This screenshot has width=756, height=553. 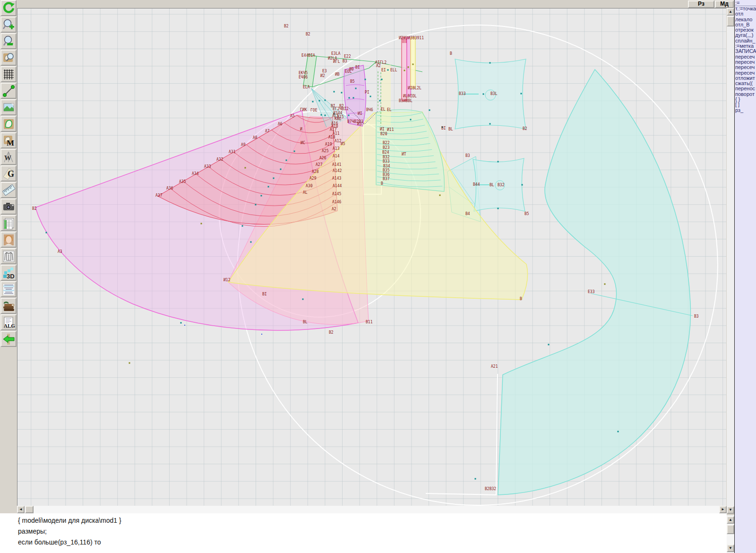 What do you see at coordinates (8, 158) in the screenshot?
I see `svg-text: W` at bounding box center [8, 158].